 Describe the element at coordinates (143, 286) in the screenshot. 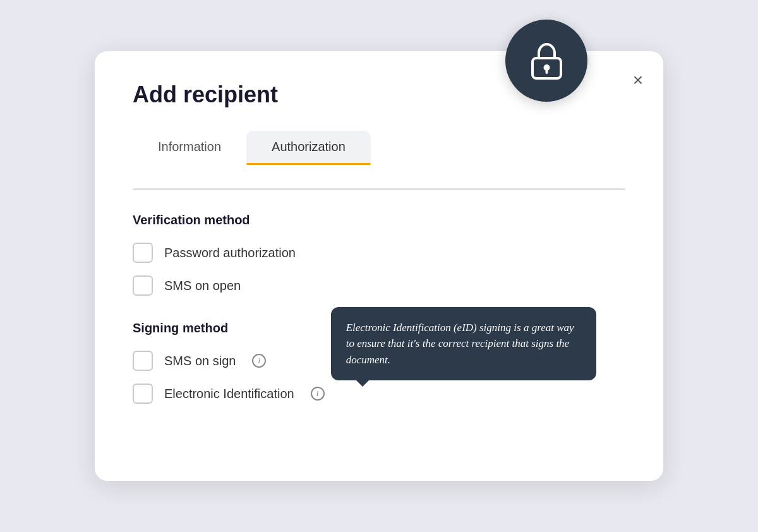

I see `sms-open-checkbox` at that location.